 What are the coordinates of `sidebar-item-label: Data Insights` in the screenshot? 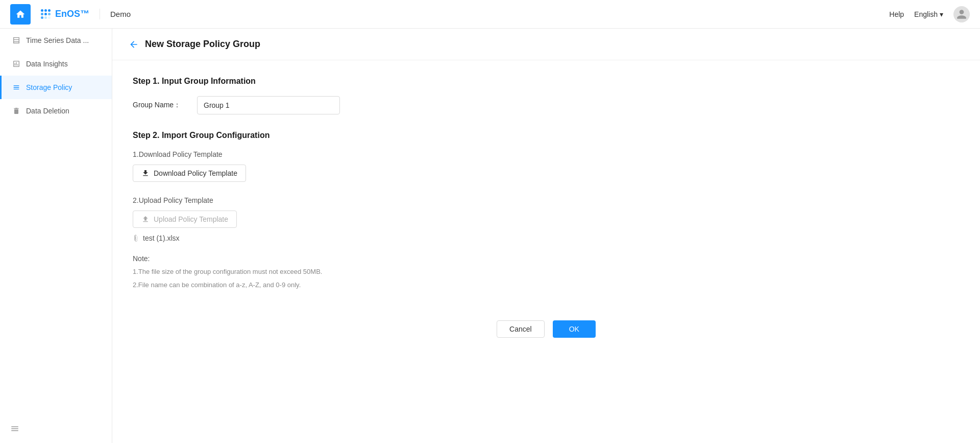 It's located at (47, 64).